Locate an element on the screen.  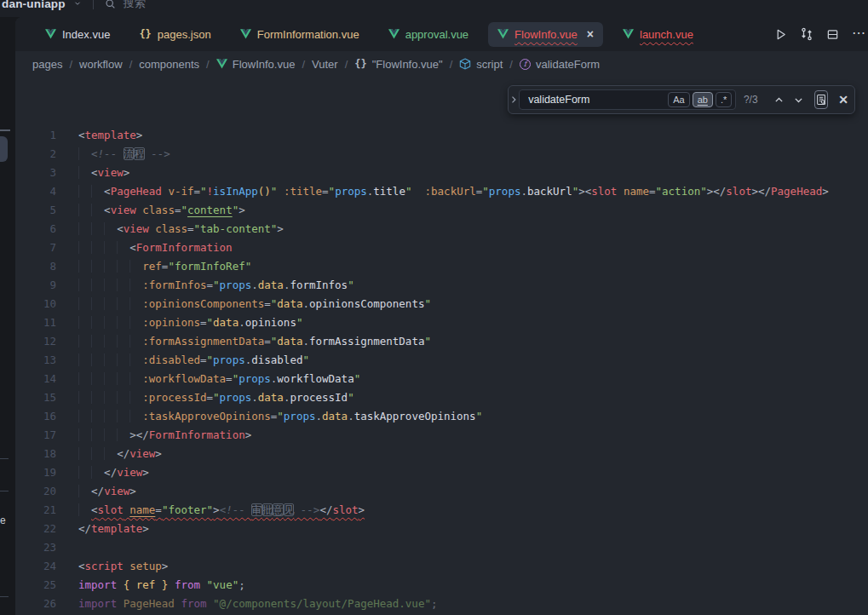
line-number: 20 is located at coordinates (36, 491).